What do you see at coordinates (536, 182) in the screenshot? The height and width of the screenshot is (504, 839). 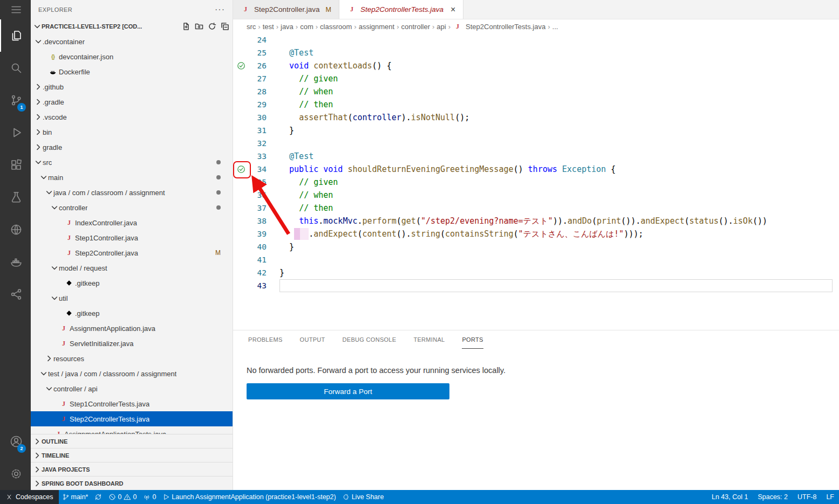 I see `code-line-35: 35 // given` at bounding box center [536, 182].